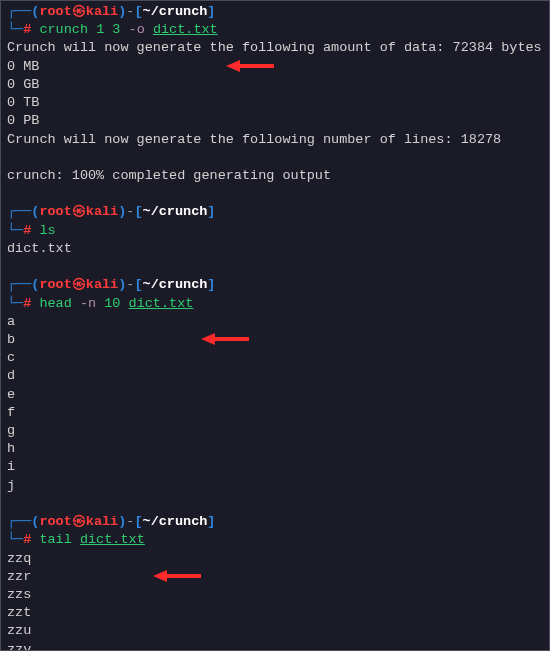 The image size is (550, 651). What do you see at coordinates (275, 413) in the screenshot?
I see `output-line: f` at bounding box center [275, 413].